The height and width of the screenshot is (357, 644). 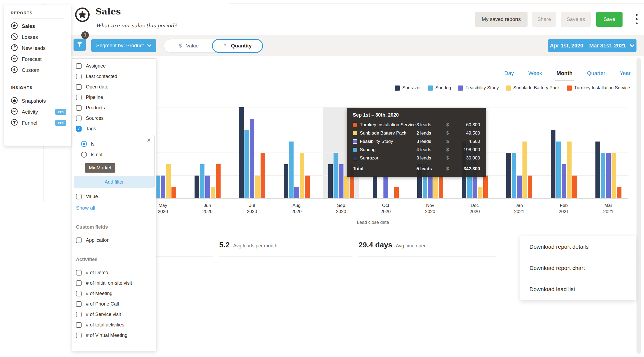 What do you see at coordinates (114, 315) in the screenshot?
I see `filter-field--of-service-visit: # of Service visit` at bounding box center [114, 315].